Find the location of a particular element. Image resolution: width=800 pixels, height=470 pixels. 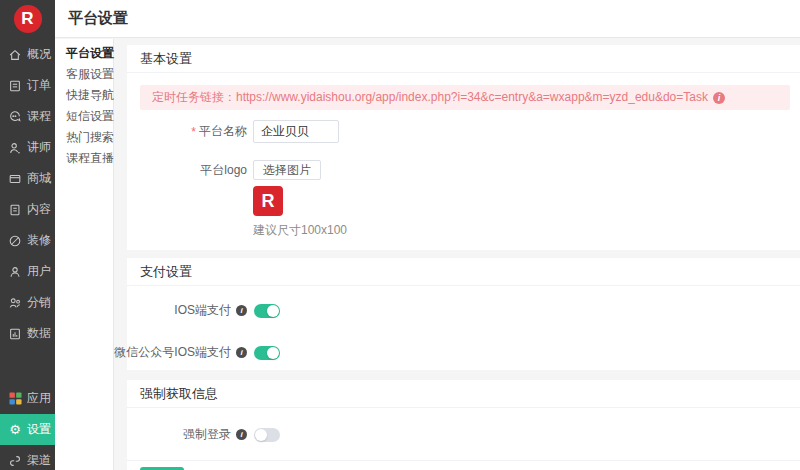

save-button: 保存 is located at coordinates (162, 468).